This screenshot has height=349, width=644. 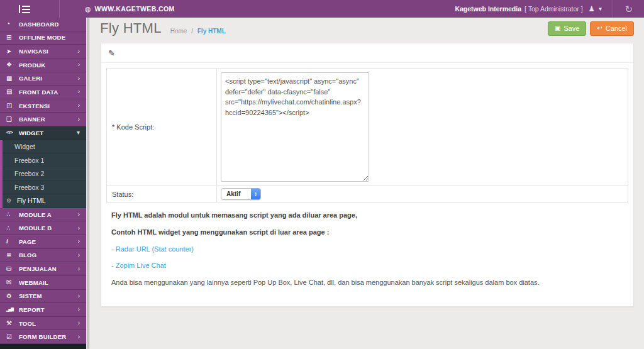 I want to click on chevron-down-icon: ▾, so click(x=78, y=133).